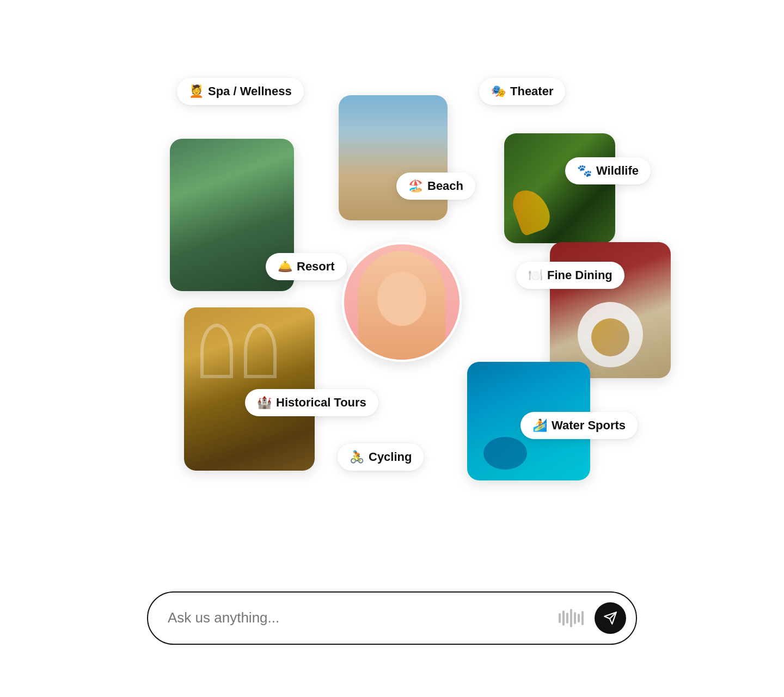 This screenshot has width=784, height=697. What do you see at coordinates (416, 186) in the screenshot?
I see `beach-icon: 🏖️` at bounding box center [416, 186].